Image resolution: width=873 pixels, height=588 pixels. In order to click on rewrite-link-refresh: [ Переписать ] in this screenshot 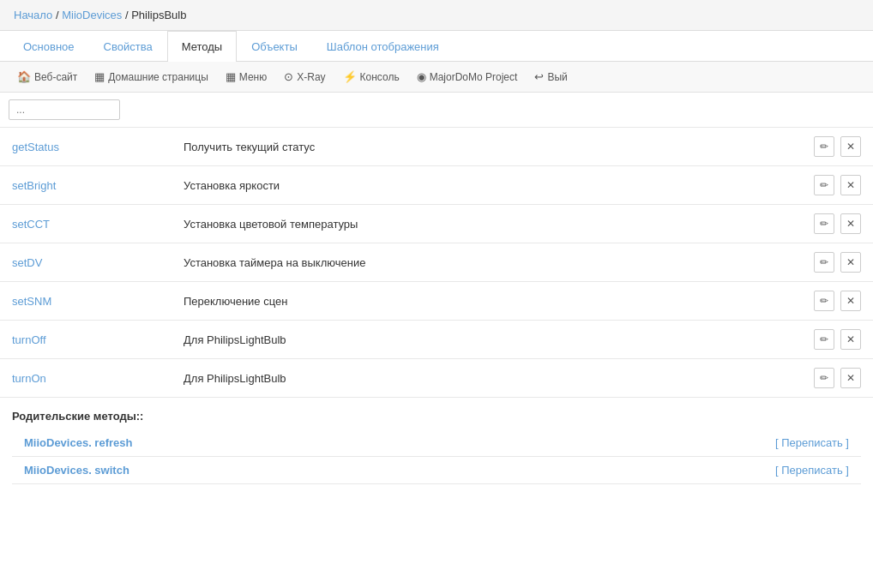, I will do `click(812, 442)`.